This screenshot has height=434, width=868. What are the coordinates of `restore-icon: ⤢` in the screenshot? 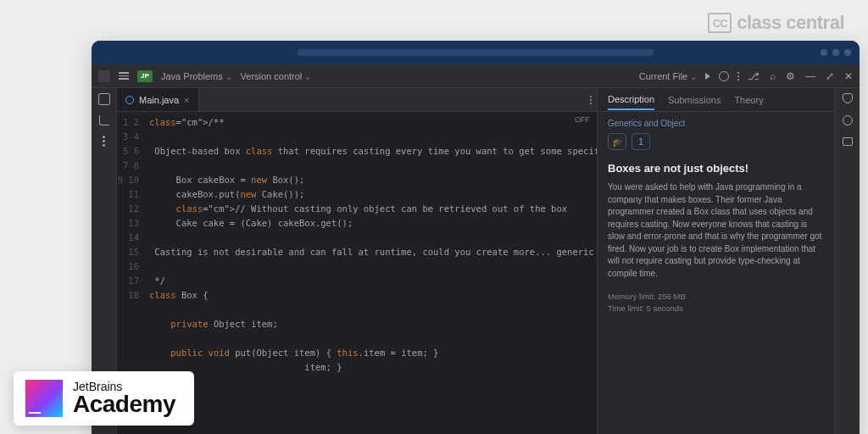 It's located at (830, 76).